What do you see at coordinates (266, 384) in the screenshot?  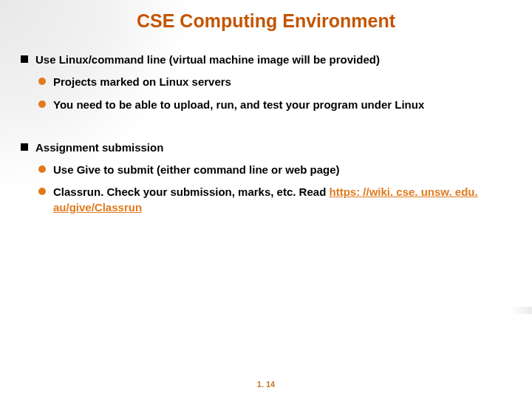 I see `page-number: 1. 14` at bounding box center [266, 384].